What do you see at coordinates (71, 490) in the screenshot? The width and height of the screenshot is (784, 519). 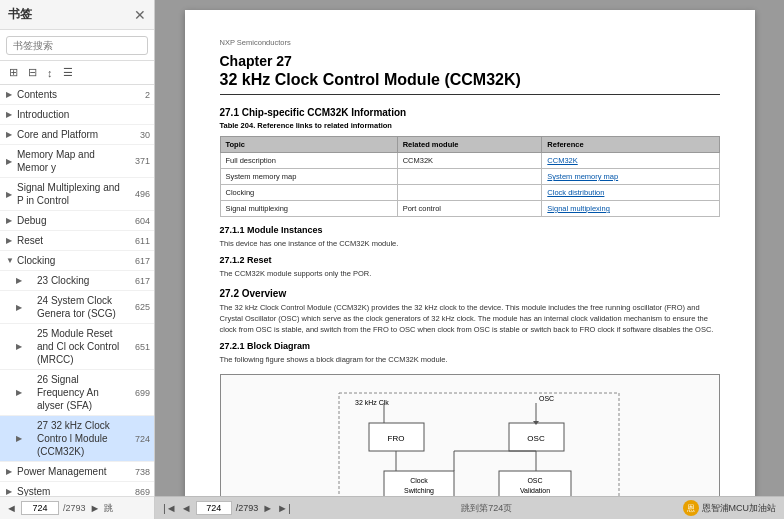 I see `sidebar-item-label: System` at bounding box center [71, 490].